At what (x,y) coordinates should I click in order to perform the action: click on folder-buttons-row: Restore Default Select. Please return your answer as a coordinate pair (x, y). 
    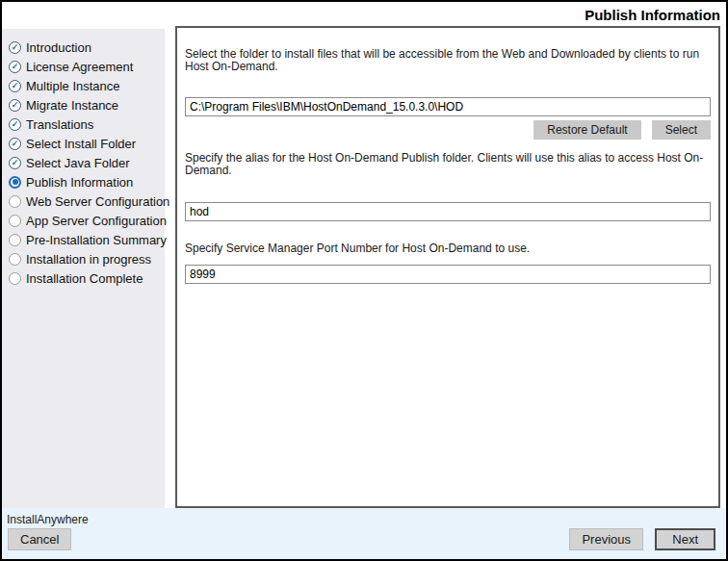
    Looking at the image, I should click on (448, 130).